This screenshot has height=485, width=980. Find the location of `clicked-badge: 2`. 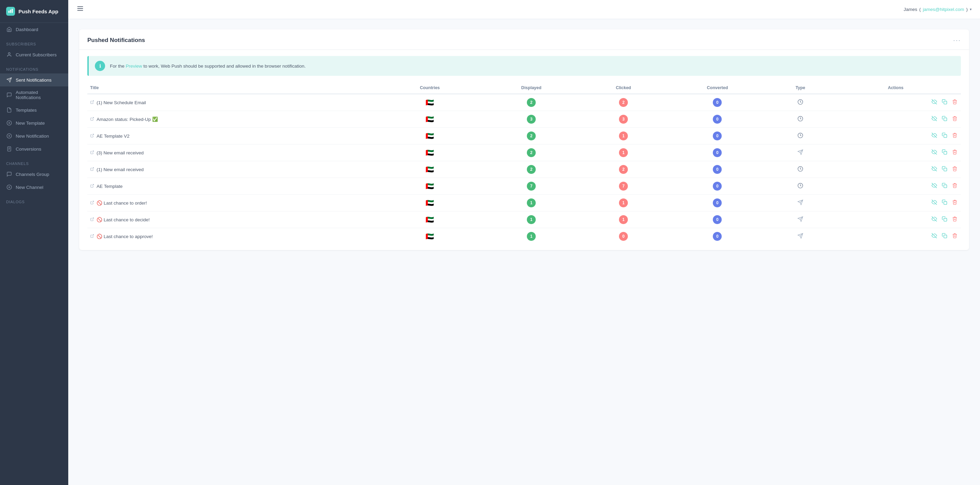

clicked-badge: 2 is located at coordinates (623, 102).